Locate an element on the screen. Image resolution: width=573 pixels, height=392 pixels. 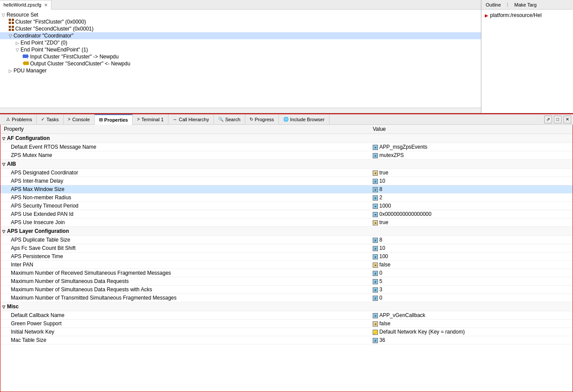
restore-button: □ is located at coordinates (558, 119).